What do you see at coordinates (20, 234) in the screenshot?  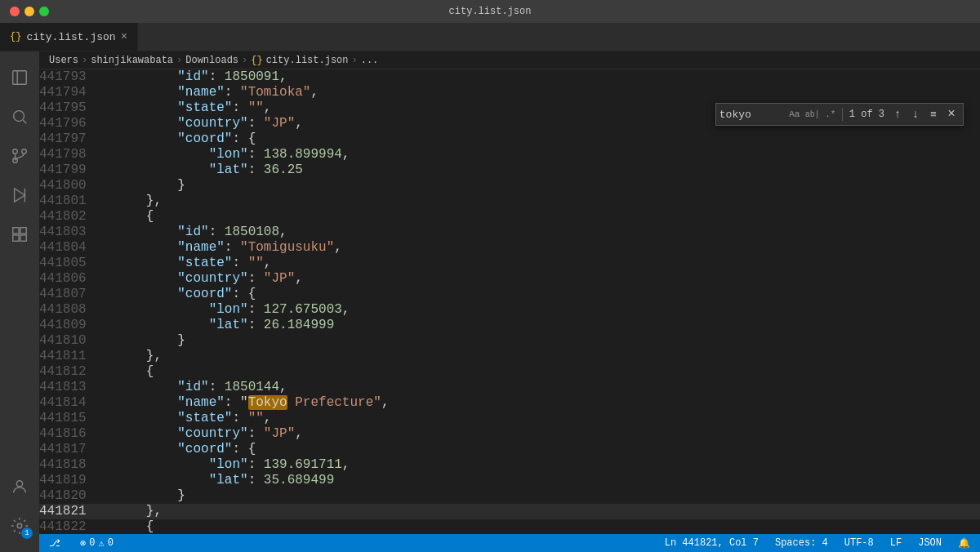 I see `activity-icon-extensions` at bounding box center [20, 234].